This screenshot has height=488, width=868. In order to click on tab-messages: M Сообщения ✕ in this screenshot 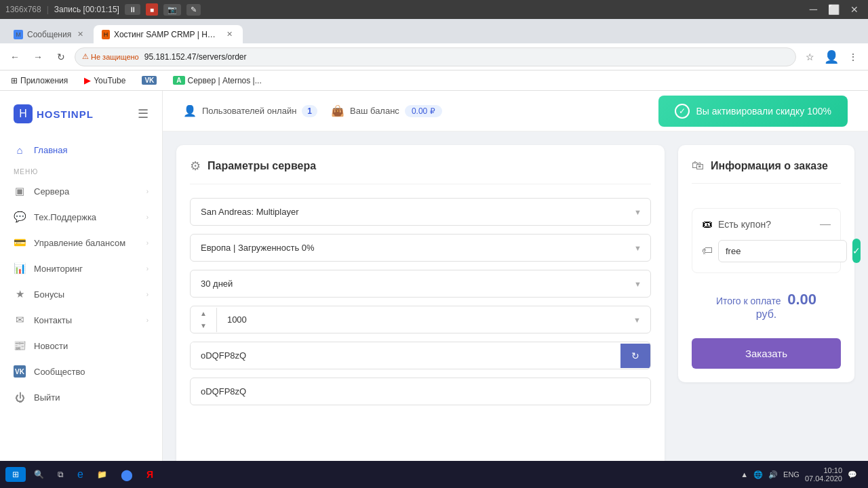, I will do `click(50, 34)`.